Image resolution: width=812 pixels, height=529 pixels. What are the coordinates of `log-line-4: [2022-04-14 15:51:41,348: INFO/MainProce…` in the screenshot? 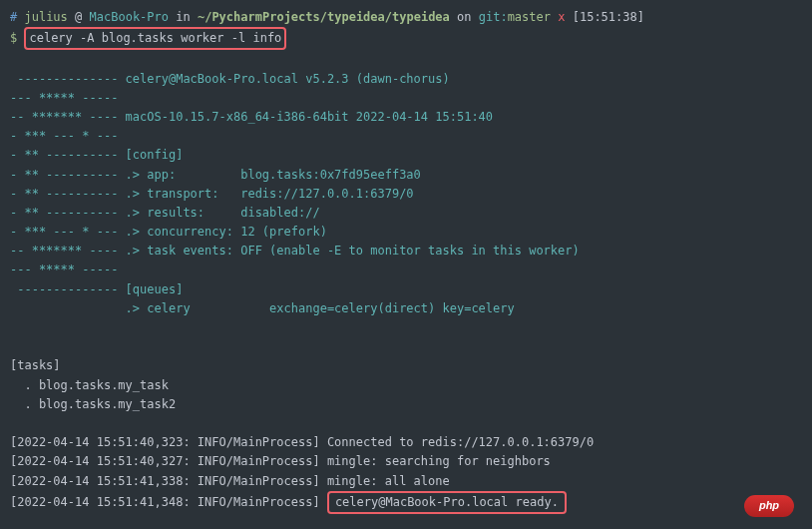 It's located at (406, 503).